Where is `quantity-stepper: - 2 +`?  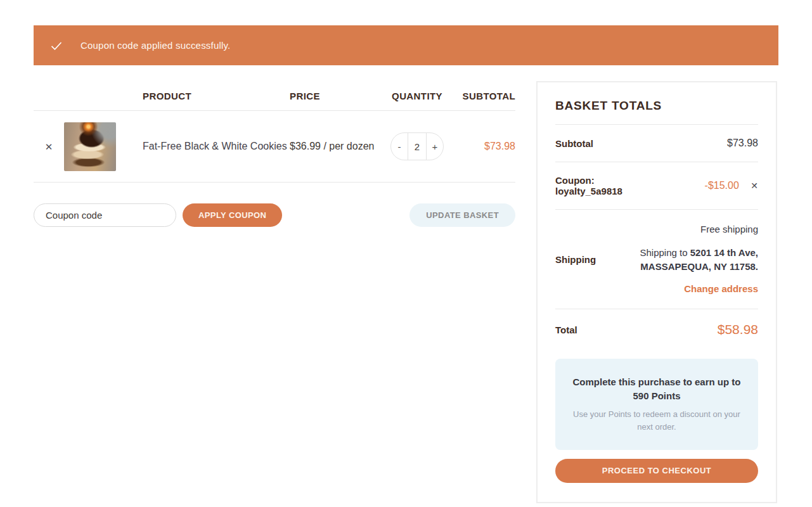 quantity-stepper: - 2 + is located at coordinates (417, 146).